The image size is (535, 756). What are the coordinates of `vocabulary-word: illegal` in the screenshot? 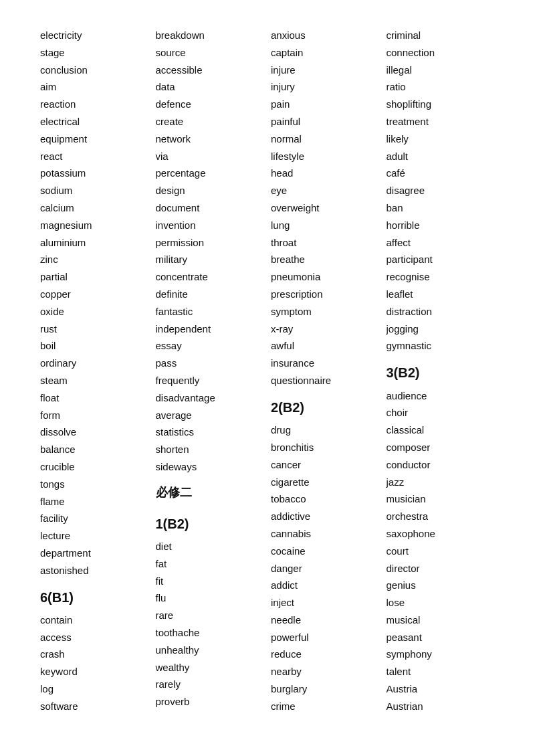 It's located at (441, 70).